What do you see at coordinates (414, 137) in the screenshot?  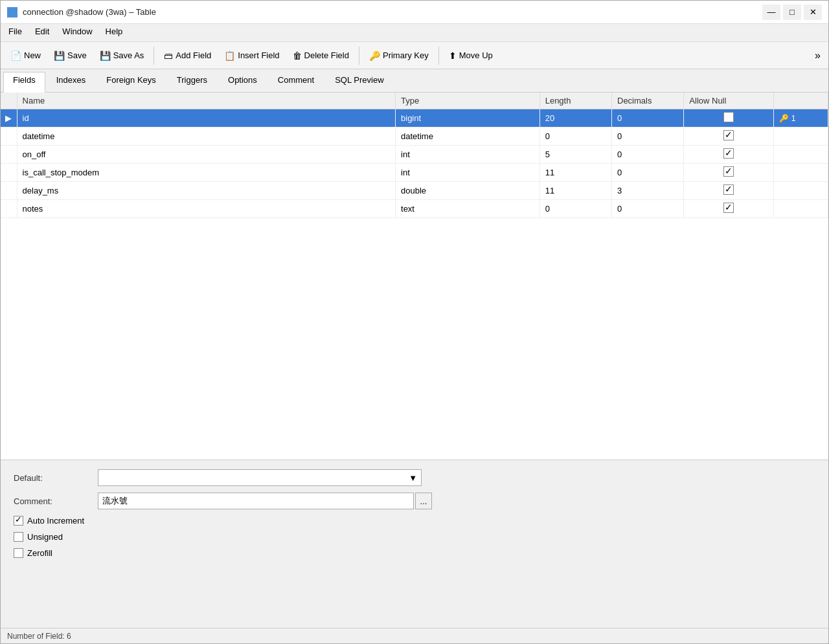 I see `table-row: datetimedatetime00` at bounding box center [414, 137].